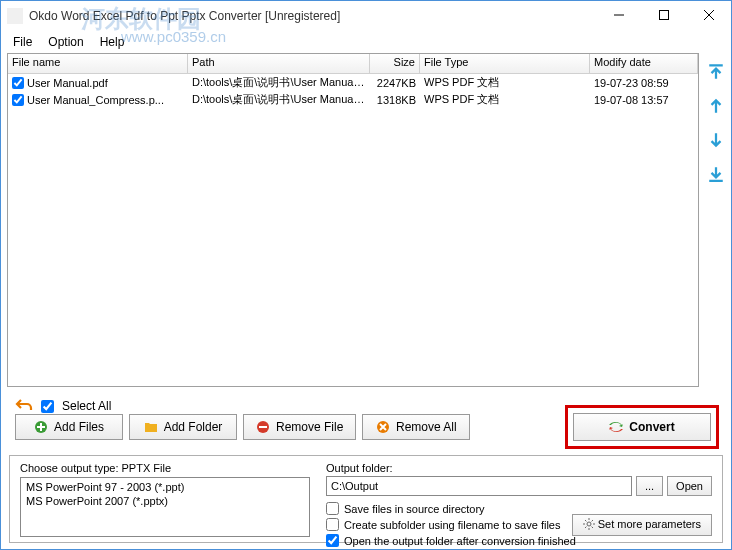 This screenshot has height=550, width=732. What do you see at coordinates (664, 15) in the screenshot?
I see `maximize-button` at bounding box center [664, 15].